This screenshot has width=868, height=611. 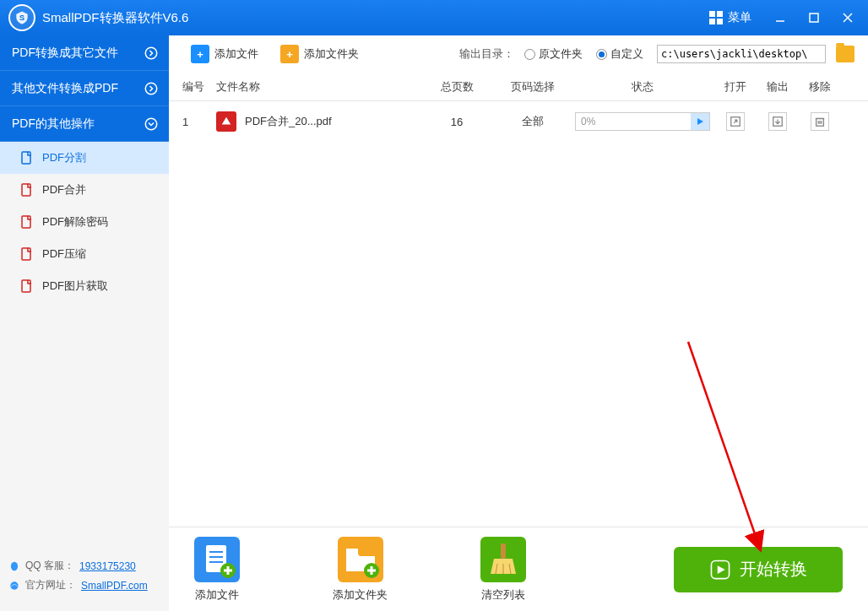 I want to click on col-sel: 页码选择, so click(x=533, y=87).